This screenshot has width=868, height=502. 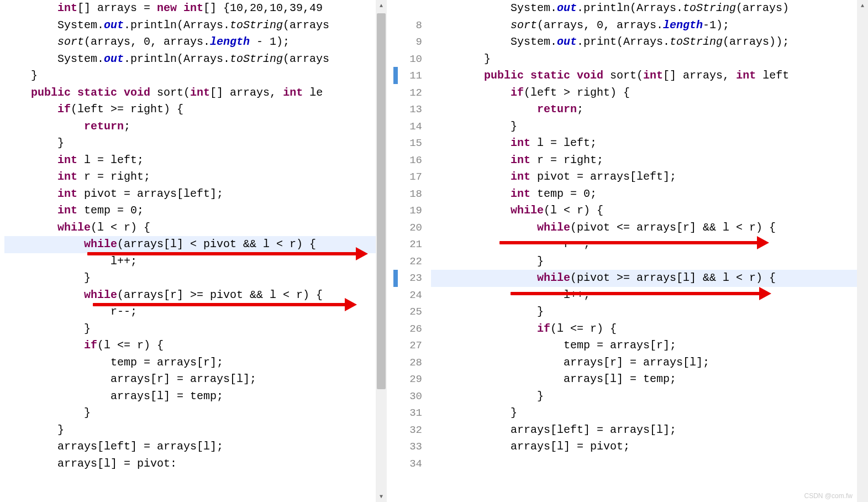 I want to click on line-number: 33, so click(x=408, y=447).